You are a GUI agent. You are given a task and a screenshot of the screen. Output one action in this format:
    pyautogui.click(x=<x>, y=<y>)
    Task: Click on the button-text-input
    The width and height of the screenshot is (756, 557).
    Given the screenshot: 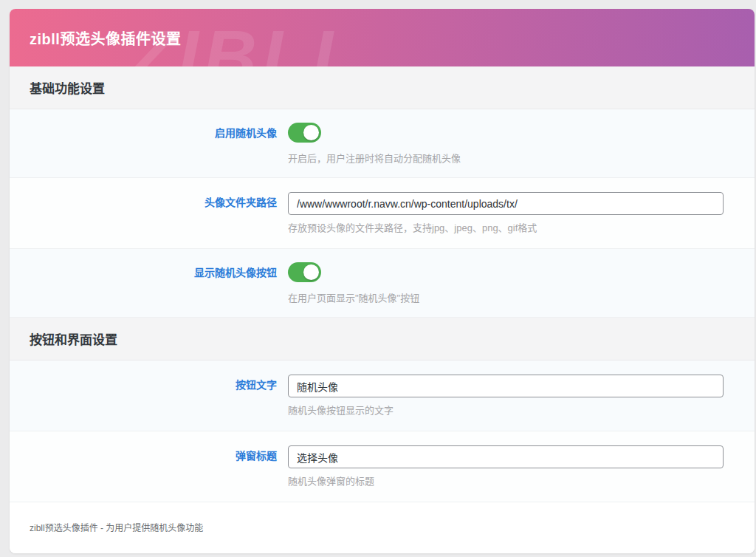 What is the action you would take?
    pyautogui.click(x=506, y=386)
    